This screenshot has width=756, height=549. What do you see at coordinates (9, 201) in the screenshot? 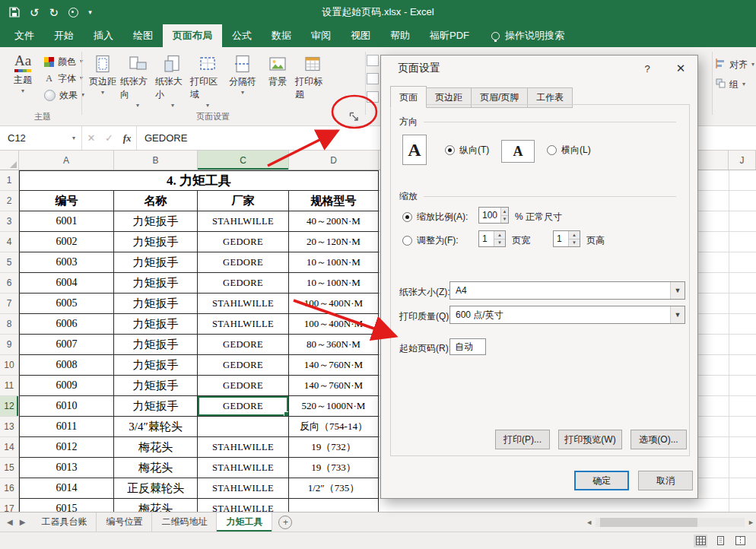
I see `row-header-2: 2` at bounding box center [9, 201].